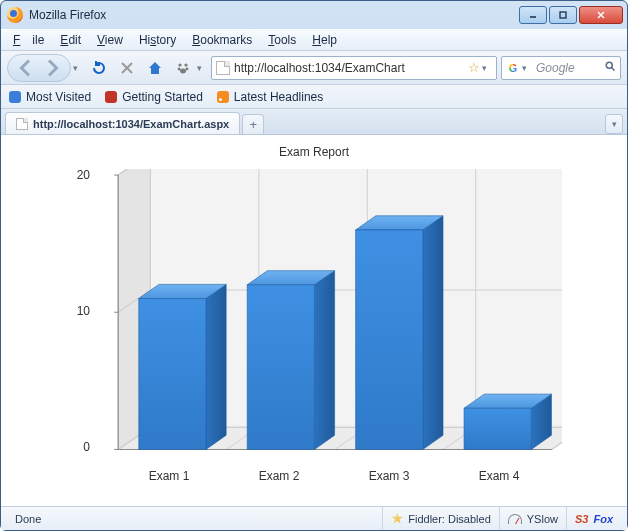 This screenshot has height=531, width=628. What do you see at coordinates (440, 518) in the screenshot?
I see `status-fiddler: Fiddler: Disabled` at bounding box center [440, 518].